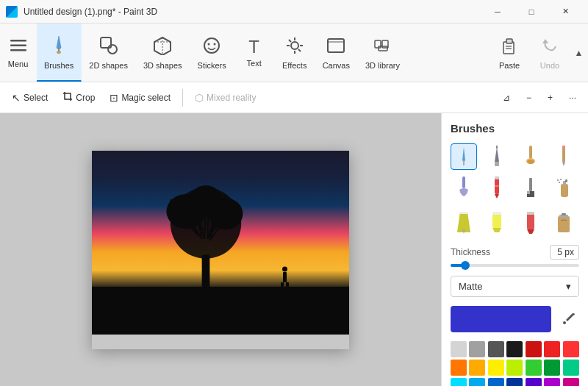 This screenshot has height=386, width=588. What do you see at coordinates (29, 98) in the screenshot?
I see `select-button: ↖ Select` at bounding box center [29, 98].